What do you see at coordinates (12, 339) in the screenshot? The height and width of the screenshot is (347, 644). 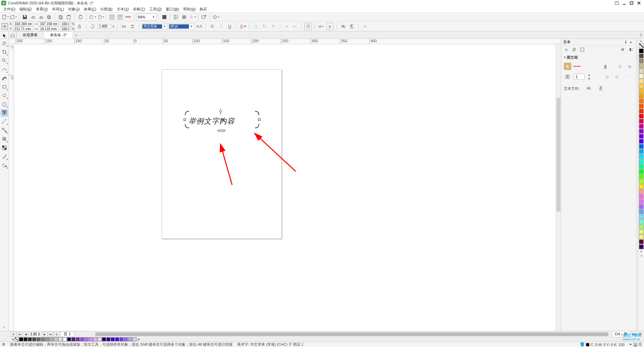 I see `hpalette-left-icon: ◀` at bounding box center [12, 339].